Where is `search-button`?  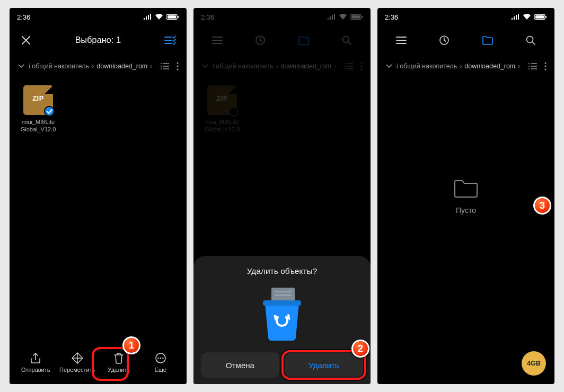 search-button is located at coordinates (347, 40).